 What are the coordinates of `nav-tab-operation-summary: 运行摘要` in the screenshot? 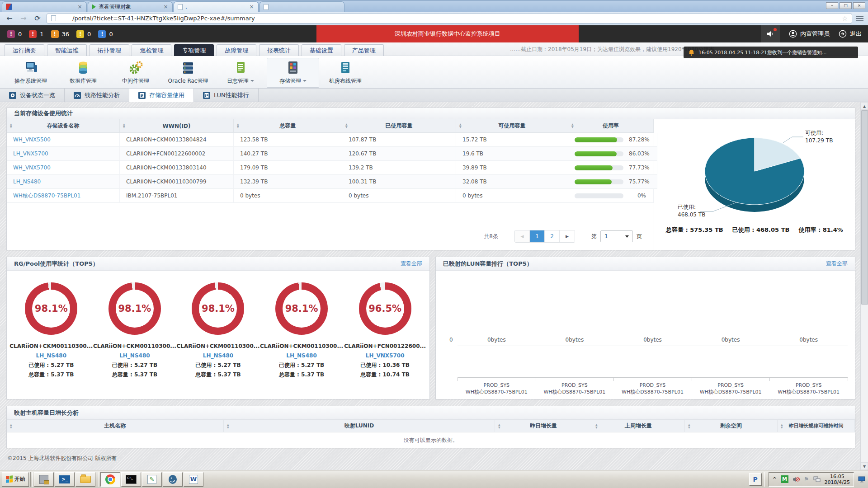 It's located at (24, 50).